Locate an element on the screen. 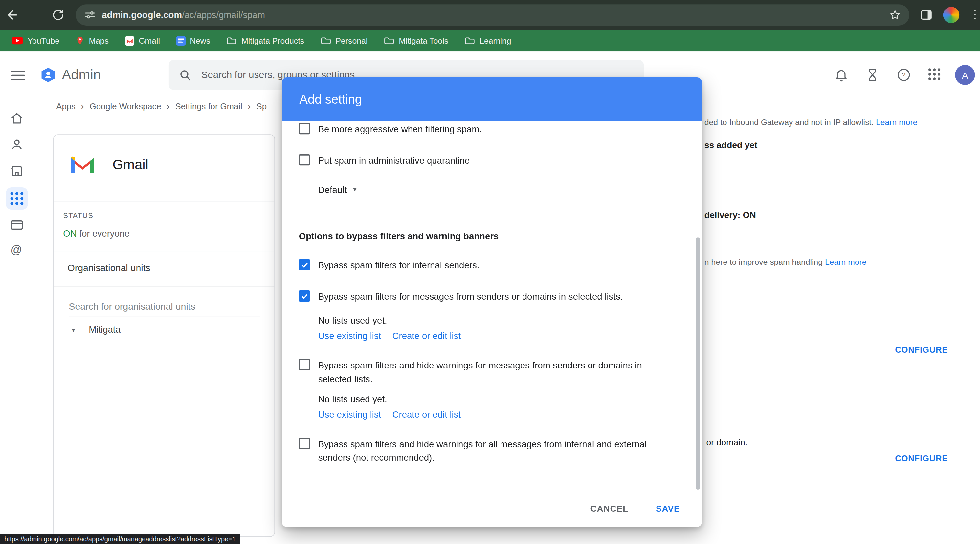  checkbox-aggressive-filtering is located at coordinates (304, 128).